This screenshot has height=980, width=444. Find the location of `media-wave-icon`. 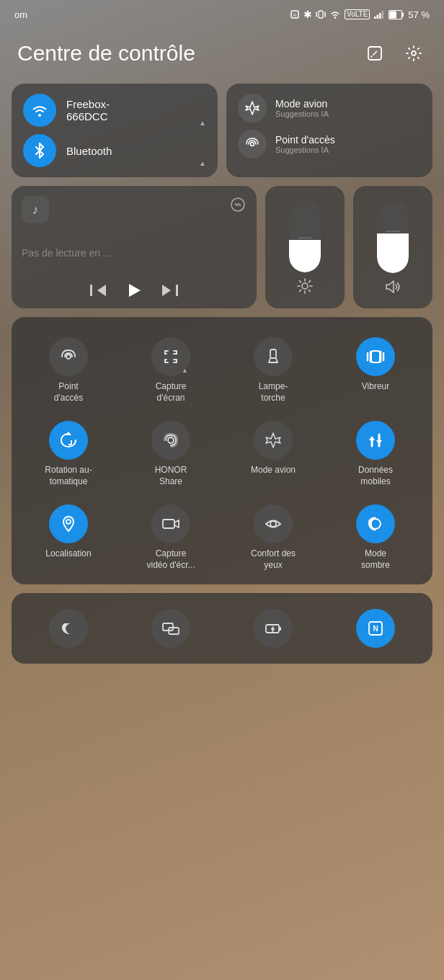

media-wave-icon is located at coordinates (238, 205).